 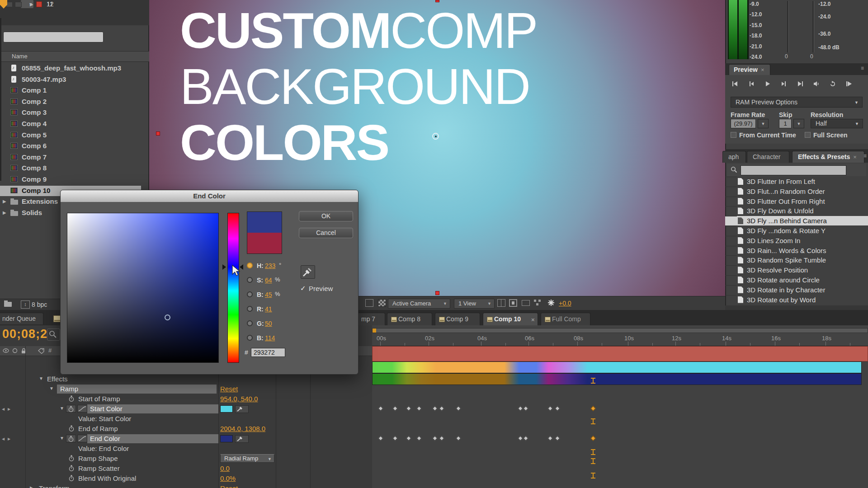 I want to click on ruler-label-06s: 06s, so click(x=530, y=338).